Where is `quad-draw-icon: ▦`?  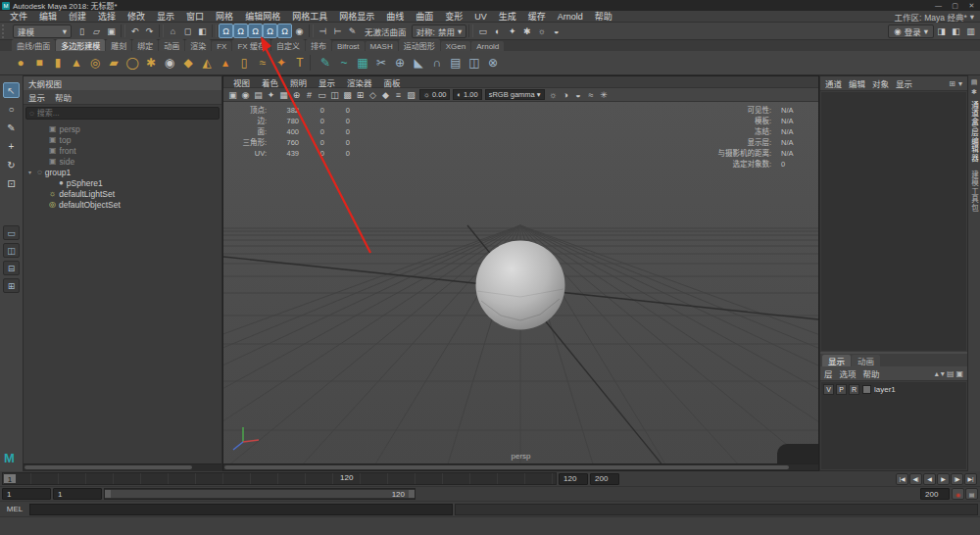 quad-draw-icon: ▦ is located at coordinates (363, 63).